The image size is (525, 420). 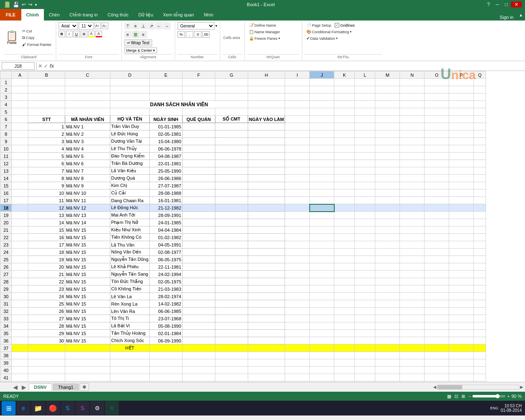 What do you see at coordinates (345, 237) in the screenshot?
I see `cell-r22-c10` at bounding box center [345, 237].